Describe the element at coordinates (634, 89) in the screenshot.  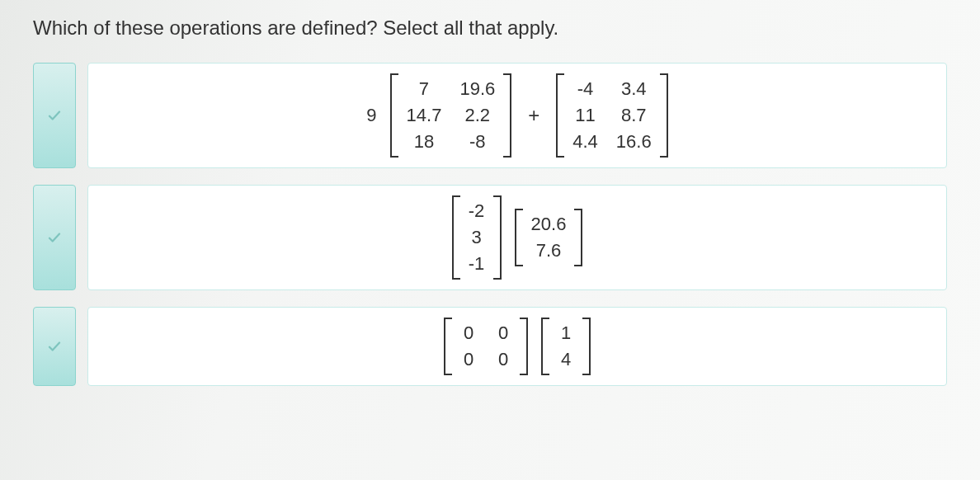
I see `cell: 3.4` at that location.